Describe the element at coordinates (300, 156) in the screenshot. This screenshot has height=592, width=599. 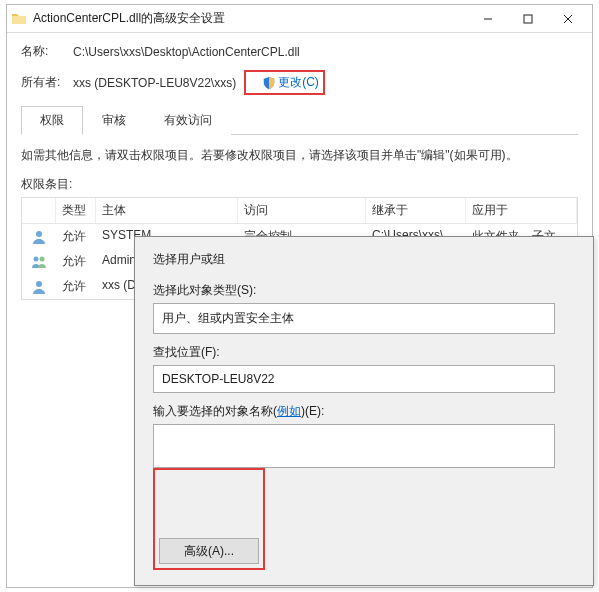
I see `help-text: 如需其他信息，请双击权限项目。若要修改权限项目，请选择该项目并单击"编辑"(如果…` at that location.